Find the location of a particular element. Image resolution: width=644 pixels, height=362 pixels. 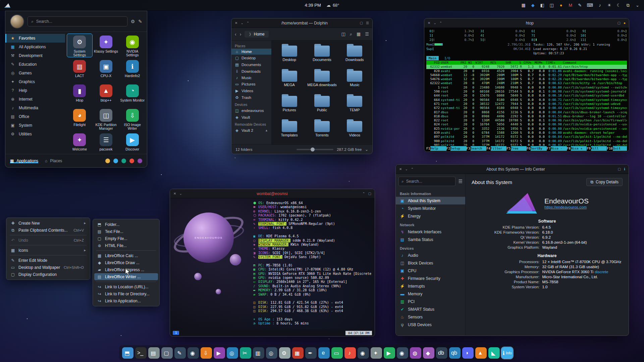

forward-icon: › is located at coordinates (241, 34).